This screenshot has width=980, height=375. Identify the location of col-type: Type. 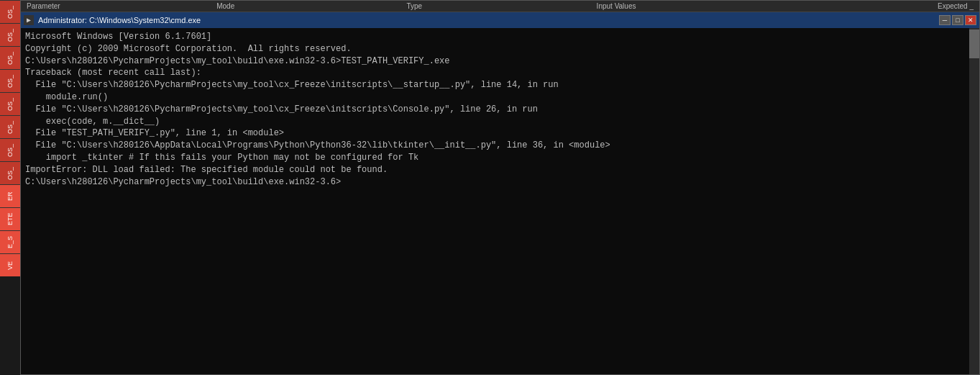
(498, 6).